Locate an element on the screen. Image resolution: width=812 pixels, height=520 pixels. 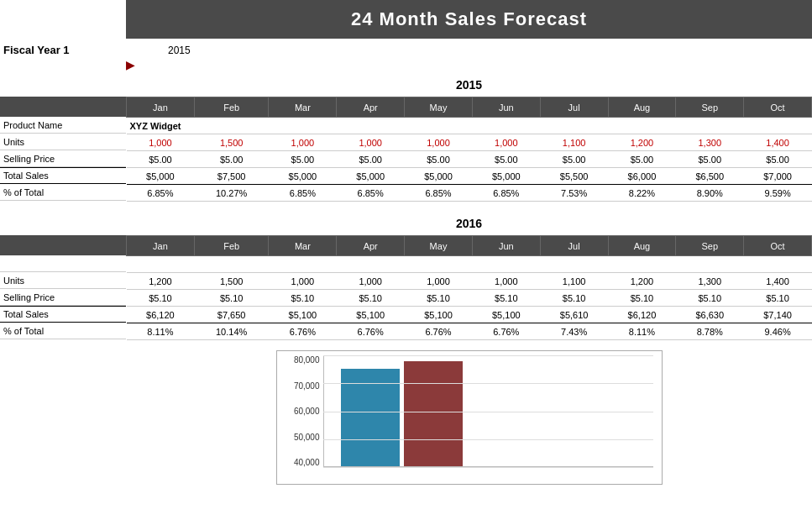
y-label-70k: 70,000 is located at coordinates (299, 386).